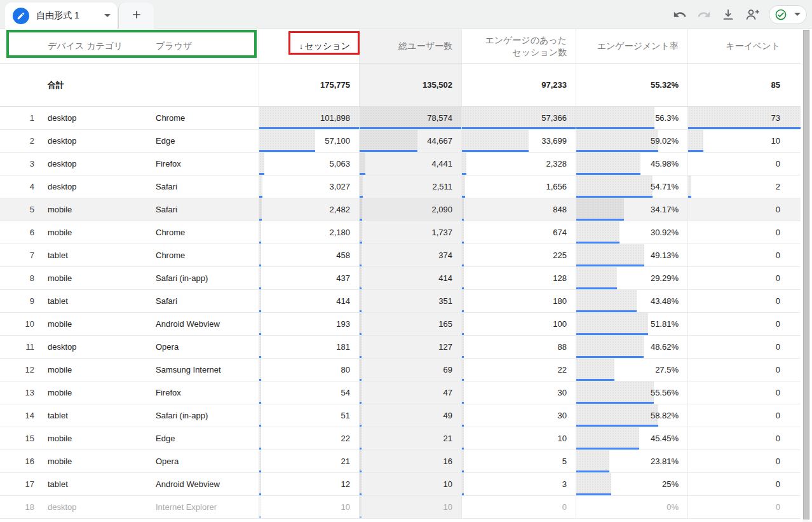  Describe the element at coordinates (400, 164) in the screenshot. I see `table-row: 3desktopFirefox5,0634,4412,32845.98%0` at that location.